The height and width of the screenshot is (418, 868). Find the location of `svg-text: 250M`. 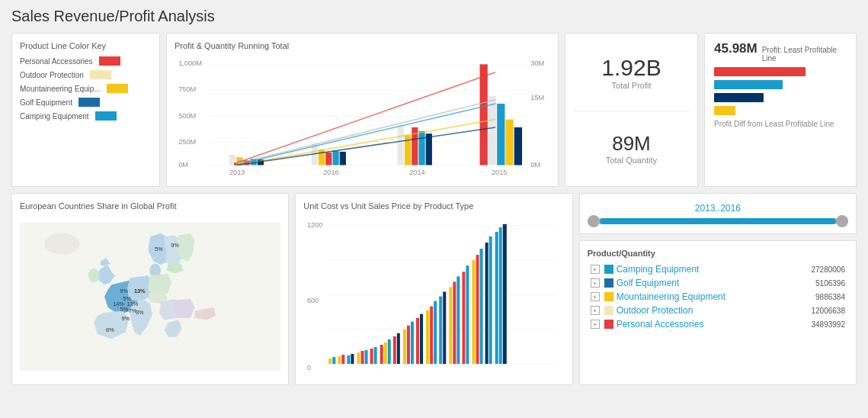

svg-text: 250M is located at coordinates (187, 142).